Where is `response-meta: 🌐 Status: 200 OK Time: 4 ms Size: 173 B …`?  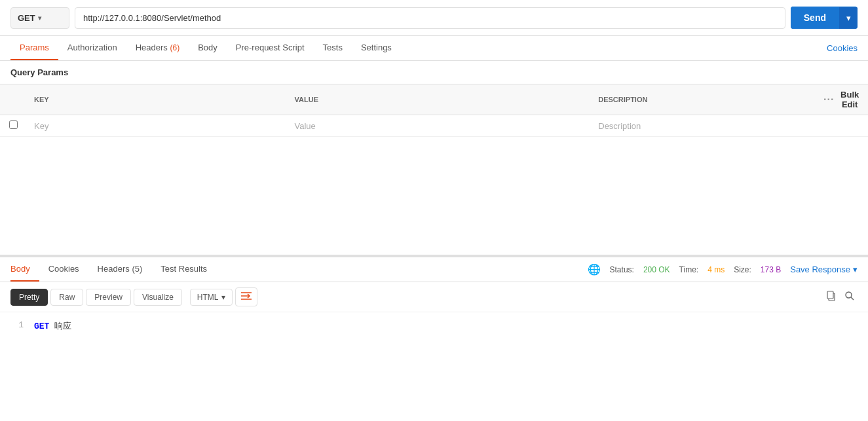
response-meta: 🌐 Status: 200 OK Time: 4 ms Size: 173 B … is located at coordinates (723, 270).